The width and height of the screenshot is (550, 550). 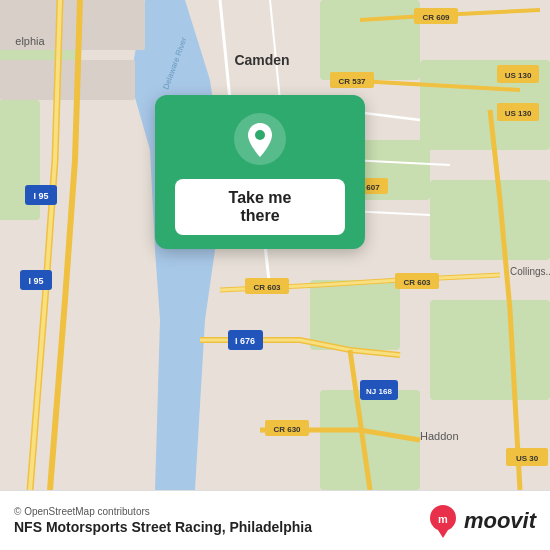 I want to click on svg-text: CR 537, so click(x=352, y=82).